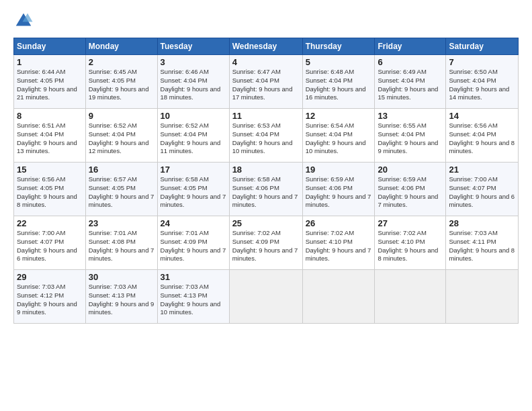 The width and height of the screenshot is (532, 411). Describe the element at coordinates (266, 116) in the screenshot. I see `day-number: 11` at that location.